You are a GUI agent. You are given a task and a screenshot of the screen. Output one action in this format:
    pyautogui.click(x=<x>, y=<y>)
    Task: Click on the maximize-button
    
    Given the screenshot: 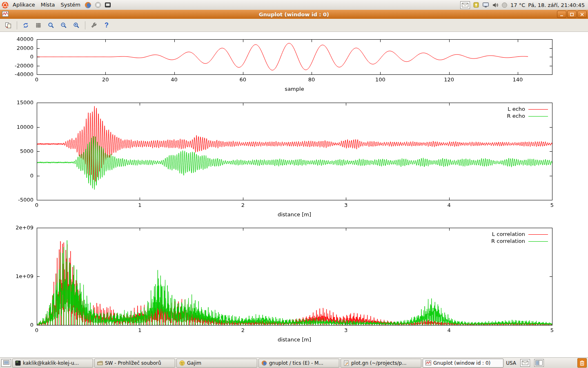 What is the action you would take?
    pyautogui.click(x=572, y=14)
    